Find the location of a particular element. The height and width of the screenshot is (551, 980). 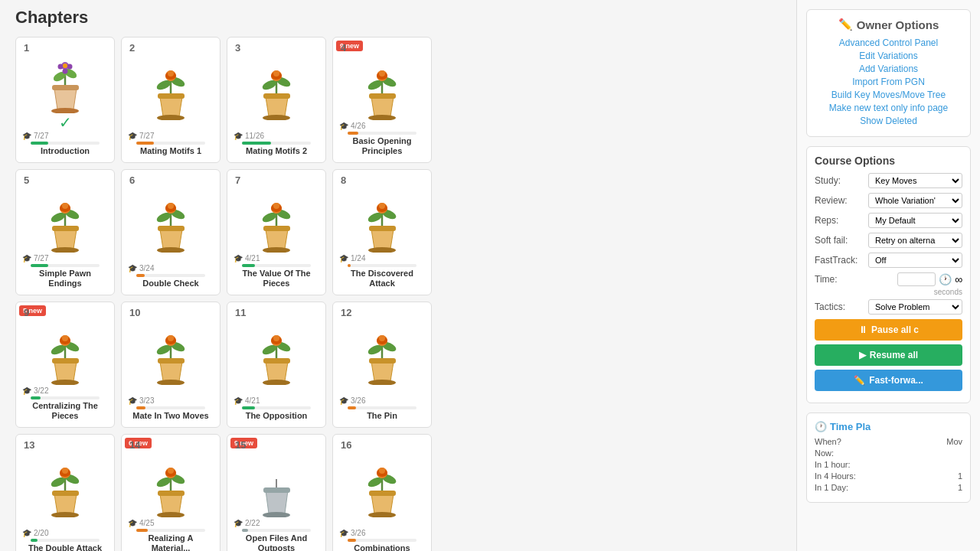

chapter-title: The Double Attack is located at coordinates (65, 547).